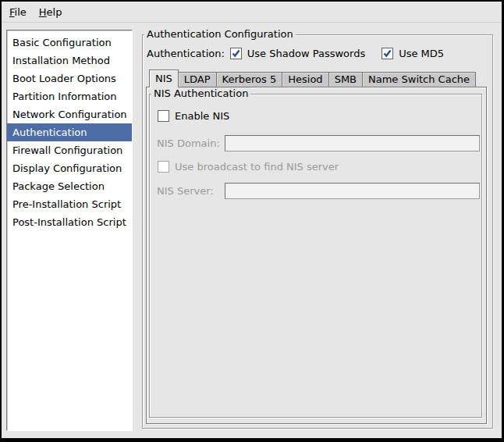  I want to click on tab-strip: NIS LDAP Kerberos 5 Hesiod SMB Name Swit…, so click(317, 78).